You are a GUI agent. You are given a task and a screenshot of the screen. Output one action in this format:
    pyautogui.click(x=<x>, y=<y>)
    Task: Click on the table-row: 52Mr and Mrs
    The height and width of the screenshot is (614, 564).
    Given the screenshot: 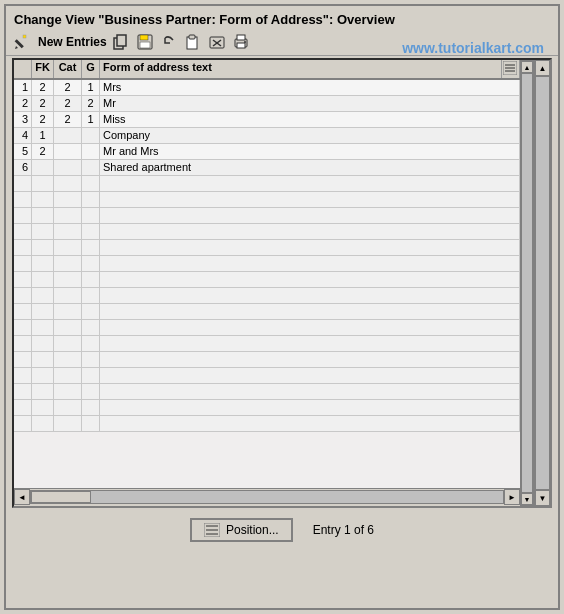 What is the action you would take?
    pyautogui.click(x=267, y=152)
    